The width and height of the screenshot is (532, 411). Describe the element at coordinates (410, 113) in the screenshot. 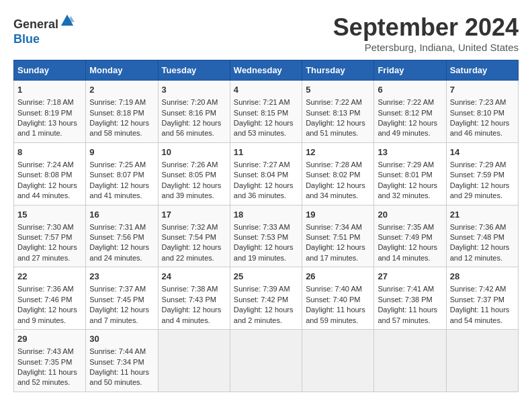

I see `cell-text-line: Sunset: 8:12 PM` at that location.